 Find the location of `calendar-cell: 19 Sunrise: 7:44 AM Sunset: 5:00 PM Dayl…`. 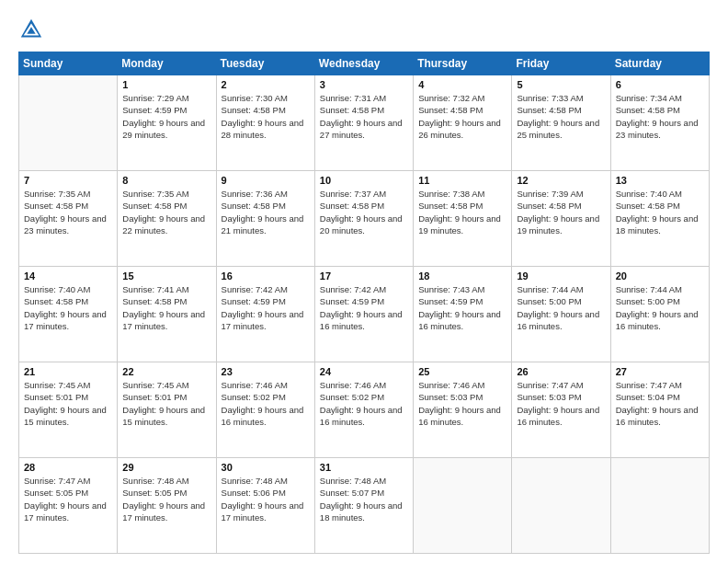

calendar-cell: 19 Sunrise: 7:44 AM Sunset: 5:00 PM Dayl… is located at coordinates (561, 315).